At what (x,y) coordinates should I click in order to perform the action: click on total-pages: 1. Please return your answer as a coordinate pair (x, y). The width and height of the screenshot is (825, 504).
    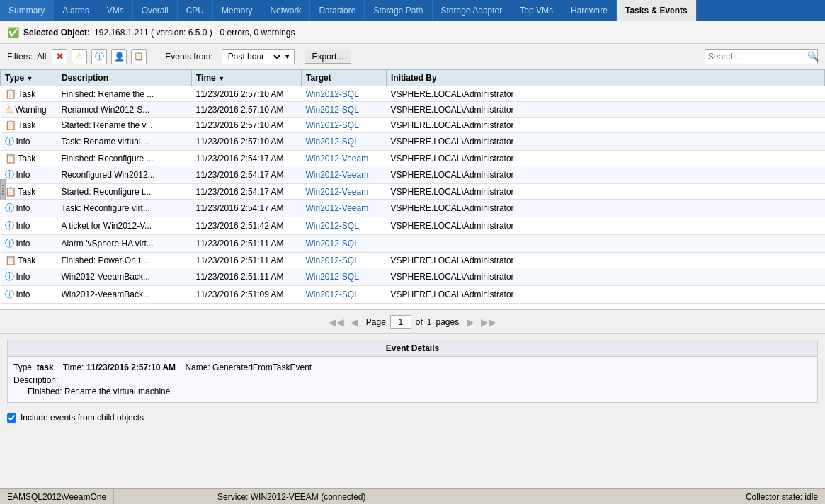
    Looking at the image, I should click on (429, 322).